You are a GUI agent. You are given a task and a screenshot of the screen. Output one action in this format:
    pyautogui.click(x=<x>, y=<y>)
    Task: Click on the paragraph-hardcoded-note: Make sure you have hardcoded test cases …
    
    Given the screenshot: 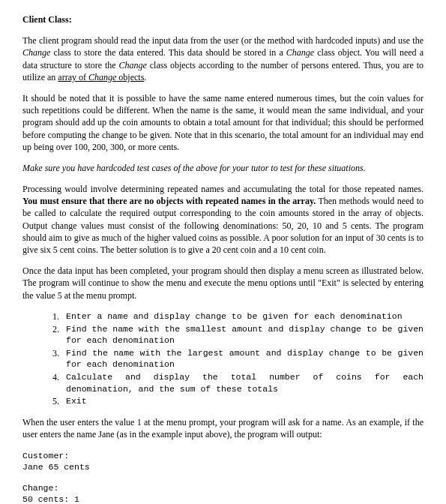 What is the action you would take?
    pyautogui.click(x=223, y=168)
    